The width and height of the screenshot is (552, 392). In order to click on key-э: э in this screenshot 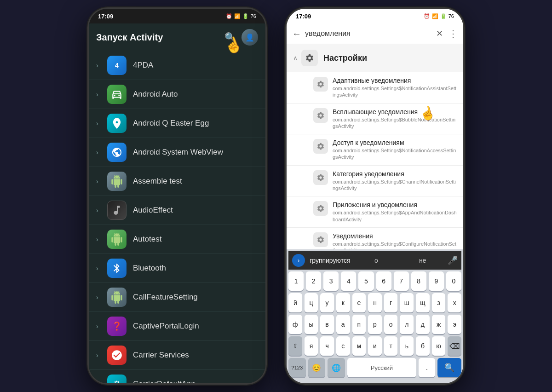, I will do `click(454, 324)`.